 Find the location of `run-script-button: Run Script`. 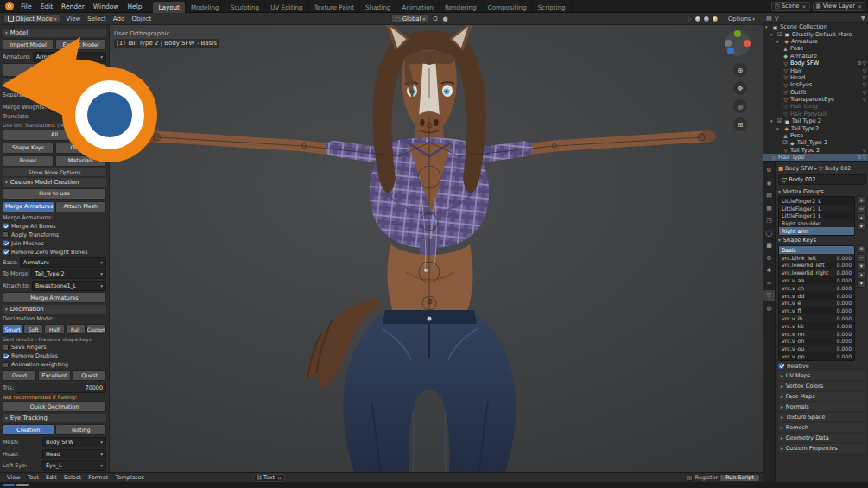

run-script-button: Run Script is located at coordinates (739, 478).